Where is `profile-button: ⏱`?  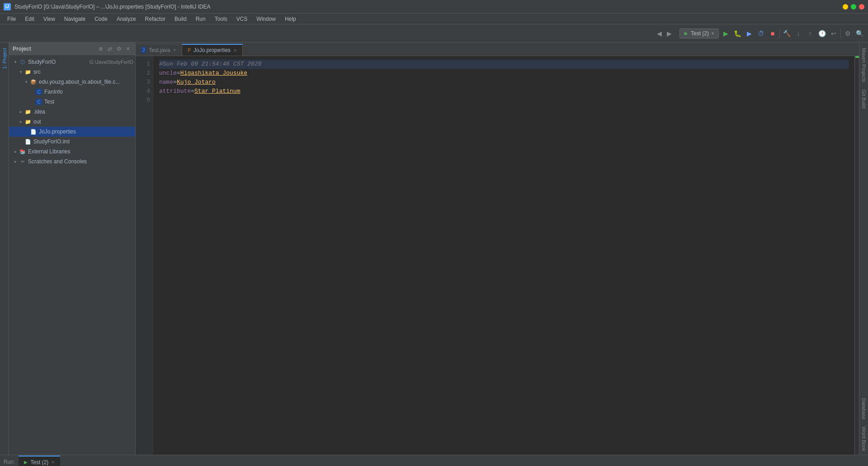
profile-button: ⏱ is located at coordinates (761, 33).